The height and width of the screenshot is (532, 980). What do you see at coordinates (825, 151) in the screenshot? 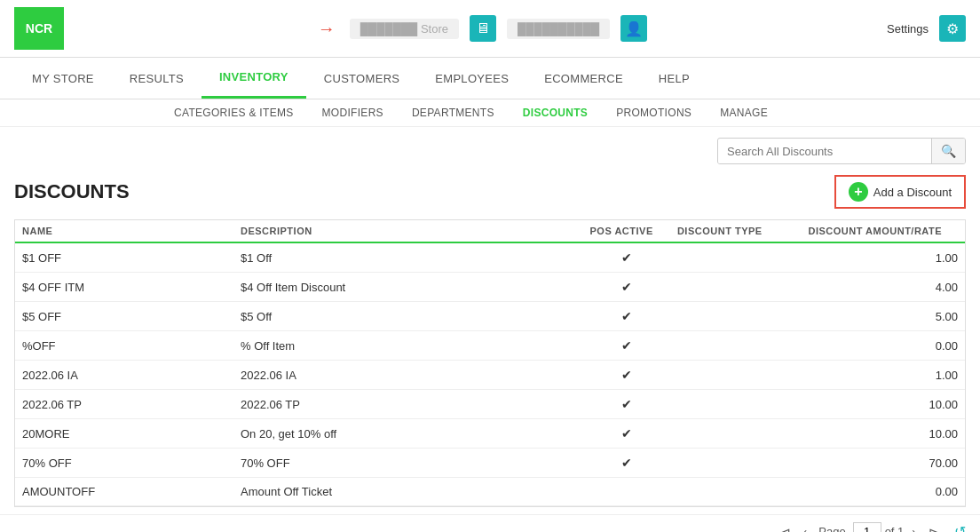
I see `search-input` at bounding box center [825, 151].